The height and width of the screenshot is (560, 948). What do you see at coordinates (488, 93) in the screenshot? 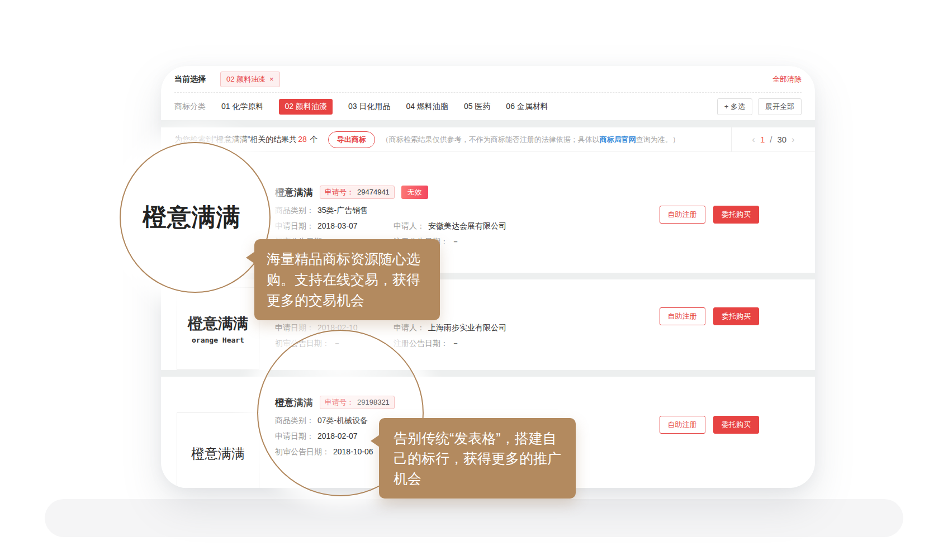
I see `filter-panel: 当前选择 02 颜料油漆 × 全部清除 商标分类 01 化学原料 02 颜料油漆…` at bounding box center [488, 93].